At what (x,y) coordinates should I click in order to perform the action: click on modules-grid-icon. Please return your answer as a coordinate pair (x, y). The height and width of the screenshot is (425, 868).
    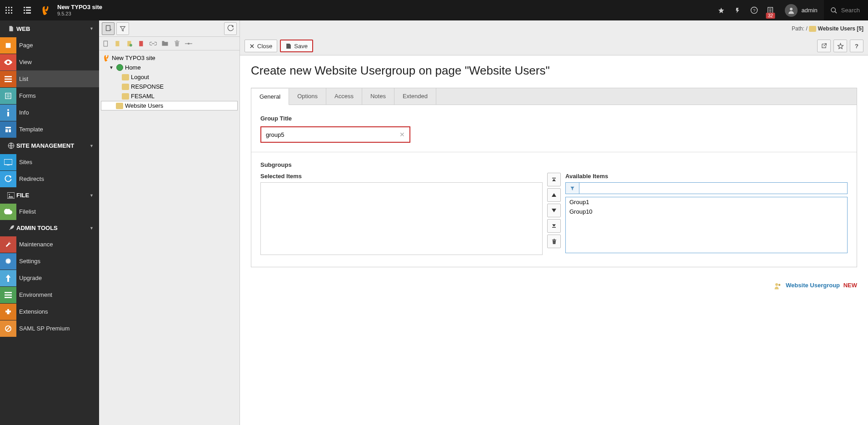
    Looking at the image, I should click on (9, 10).